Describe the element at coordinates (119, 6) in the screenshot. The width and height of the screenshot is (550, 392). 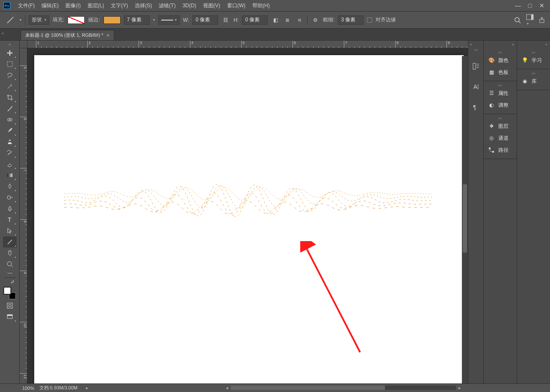
I see `menu-type: 文字(Y)` at that location.